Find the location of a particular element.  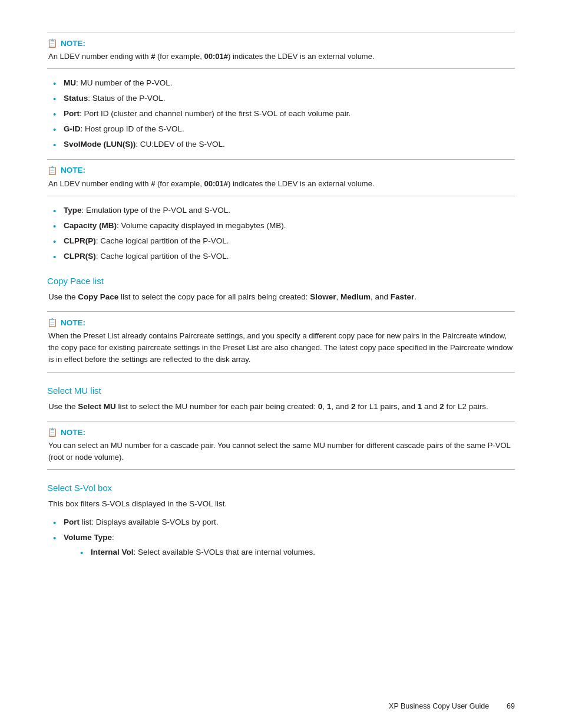

note-header-1: 📋 NOTE: is located at coordinates (281, 43).